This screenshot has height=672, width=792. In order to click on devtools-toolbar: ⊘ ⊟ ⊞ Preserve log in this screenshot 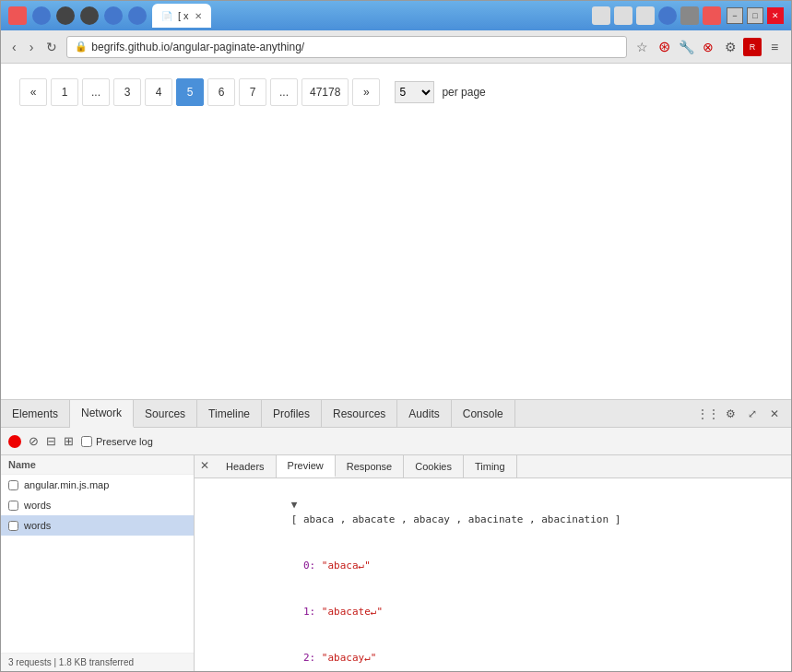, I will do `click(396, 442)`.